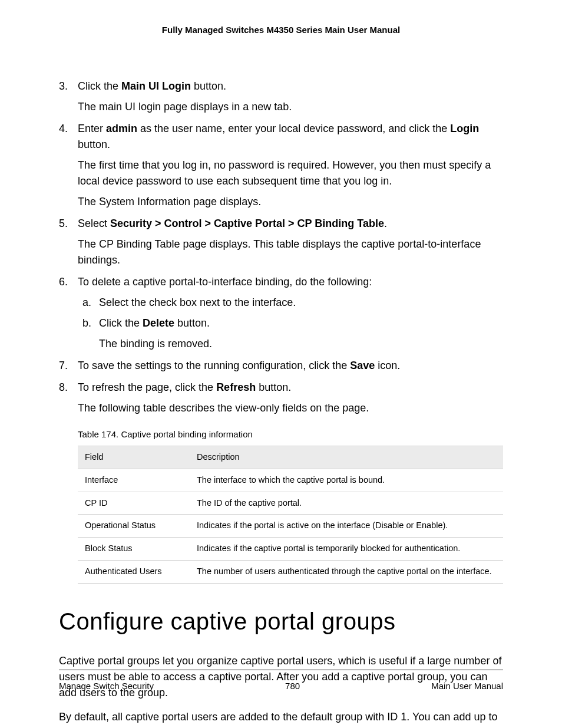 The image size is (562, 728). What do you see at coordinates (292, 686) in the screenshot?
I see `footer-page-number: 780` at bounding box center [292, 686].